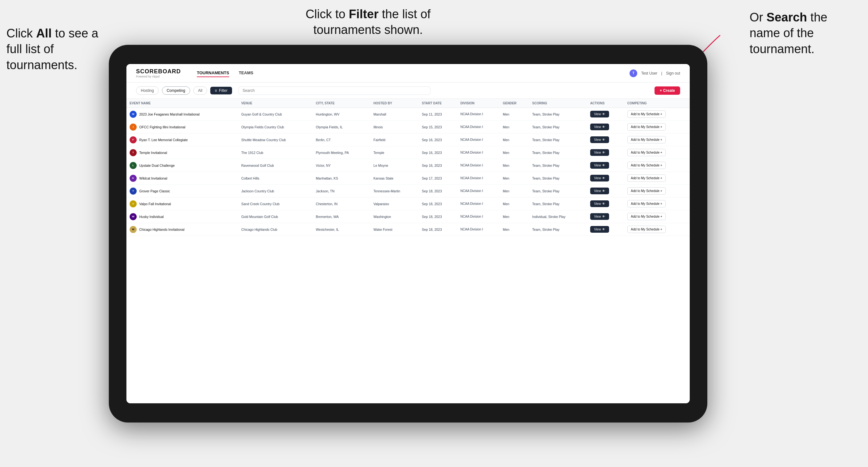  Describe the element at coordinates (558, 103) in the screenshot. I see `col-scoring: SCORING` at that location.